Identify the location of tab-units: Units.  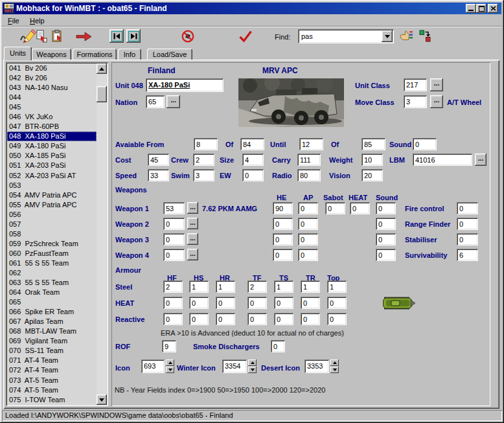
(18, 53).